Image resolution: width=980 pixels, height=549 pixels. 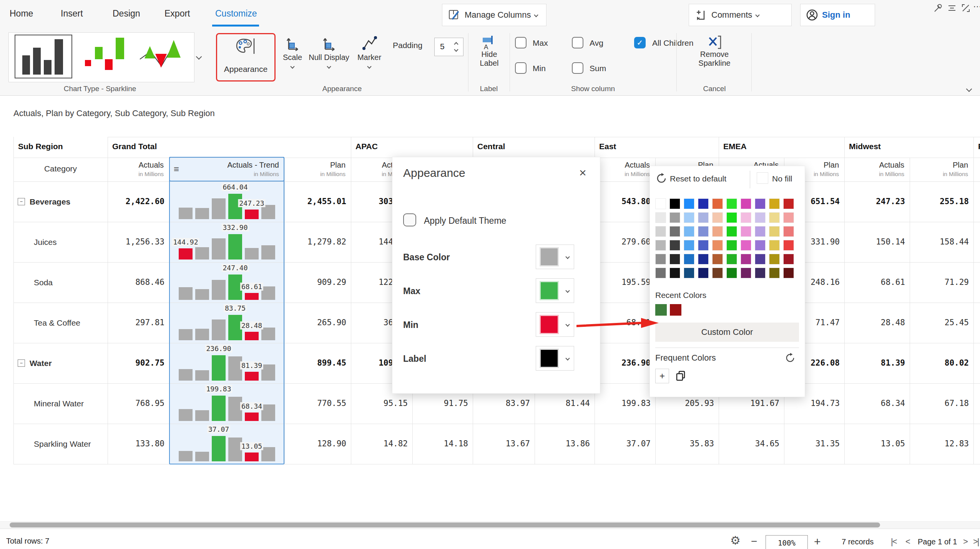 I want to click on max-color-dropdown, so click(x=555, y=291).